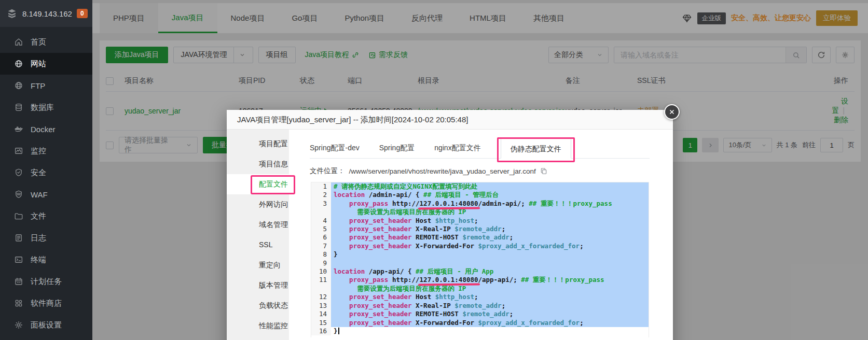 The height and width of the screenshot is (340, 868). What do you see at coordinates (47, 13) in the screenshot?
I see `server-ip: 8.149.143.162` at bounding box center [47, 13].